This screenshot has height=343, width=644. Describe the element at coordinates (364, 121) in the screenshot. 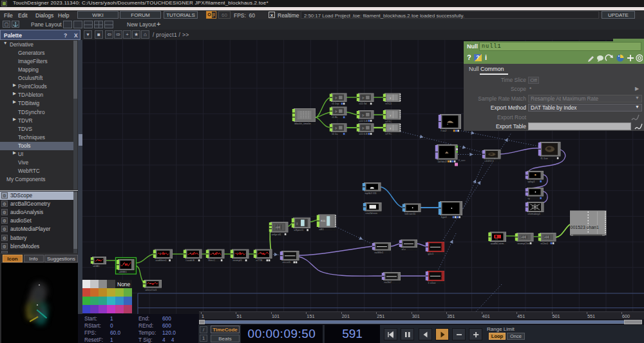

I see `svg-text: s11:5.B` at that location.